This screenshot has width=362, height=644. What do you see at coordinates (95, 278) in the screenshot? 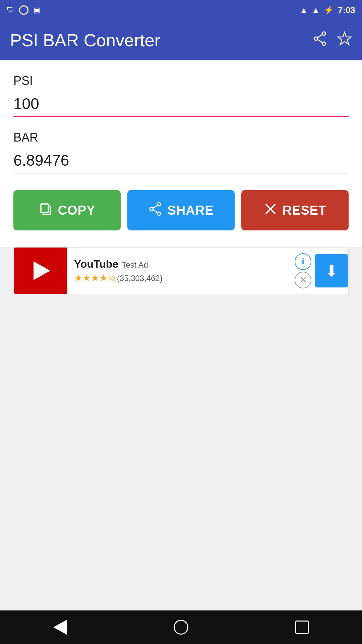
I see `ad-stars: ★★★★½` at bounding box center [95, 278].